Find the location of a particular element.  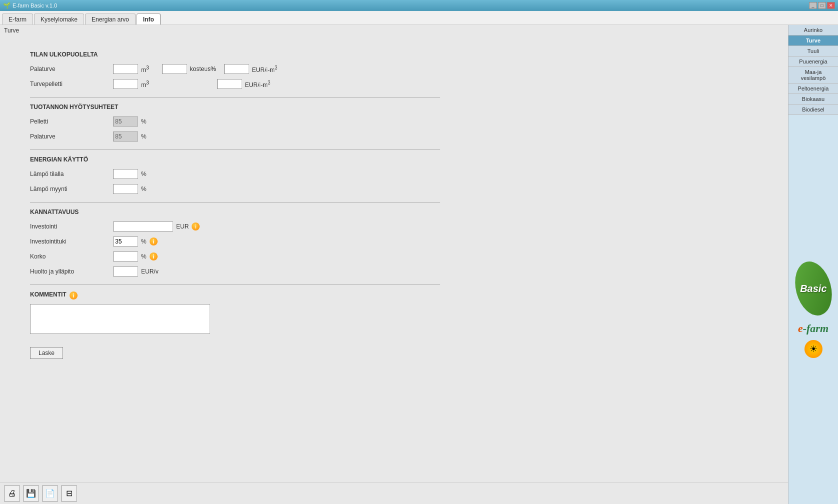

korko-row: Korko % i is located at coordinates (235, 256).